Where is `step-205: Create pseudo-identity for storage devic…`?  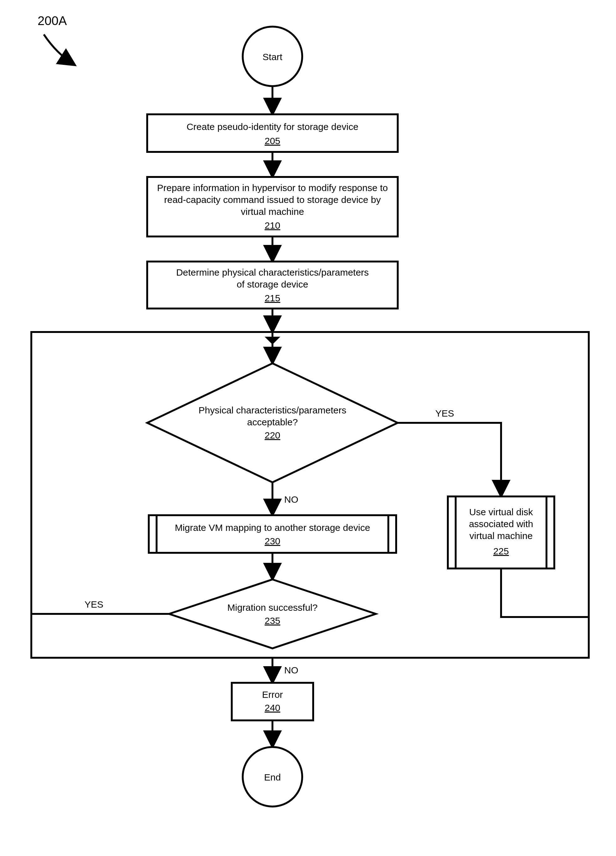
step-205: Create pseudo-identity for storage devic… is located at coordinates (273, 133).